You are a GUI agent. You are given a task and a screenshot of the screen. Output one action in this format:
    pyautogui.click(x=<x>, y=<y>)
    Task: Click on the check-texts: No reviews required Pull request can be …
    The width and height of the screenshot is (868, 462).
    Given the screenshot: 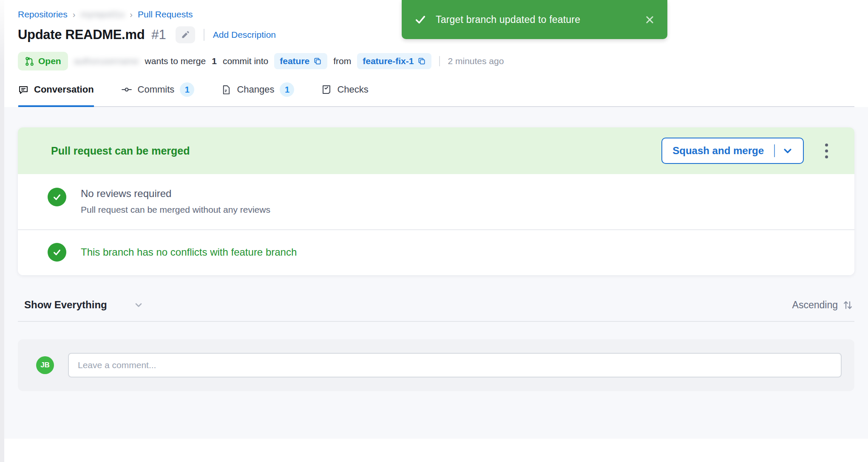 What is the action you would take?
    pyautogui.click(x=176, y=201)
    